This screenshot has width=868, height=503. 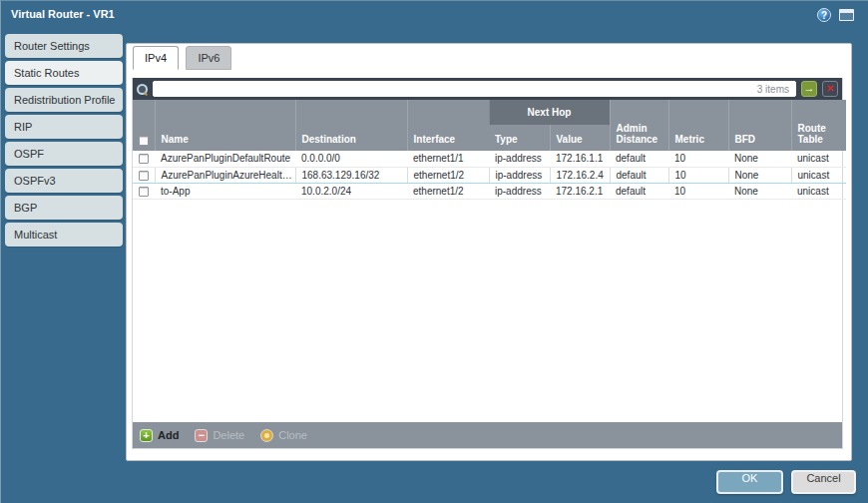 I want to click on col-header-value: Value, so click(x=580, y=138).